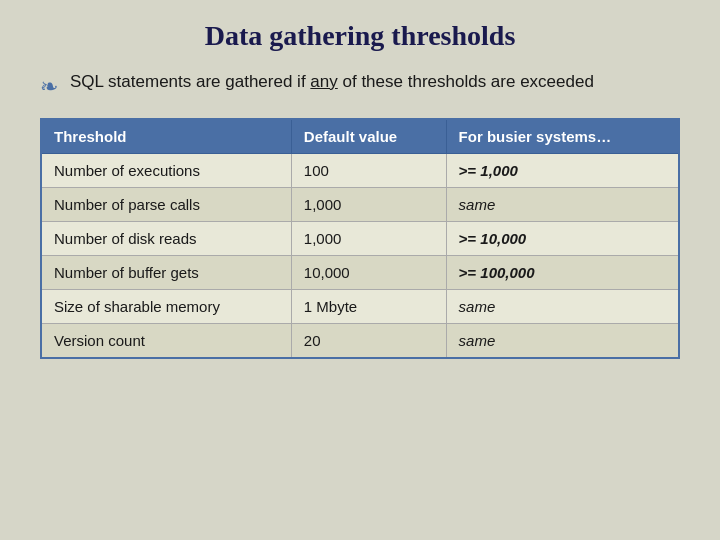 This screenshot has height=540, width=720. What do you see at coordinates (360, 171) in the screenshot?
I see `table-row: Number of executions100>= 1,000` at bounding box center [360, 171].